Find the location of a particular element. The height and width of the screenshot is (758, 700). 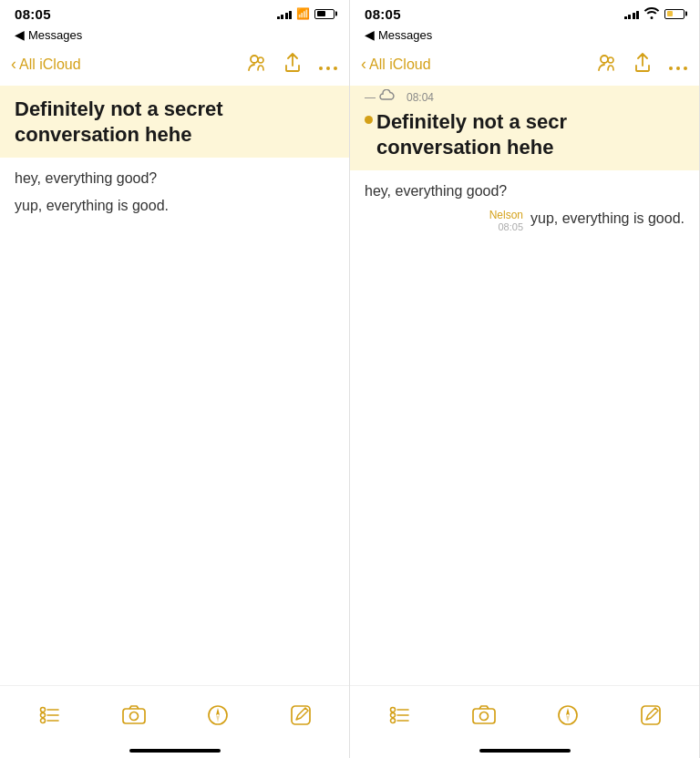

bottom-toolbar-left is located at coordinates (175, 722).